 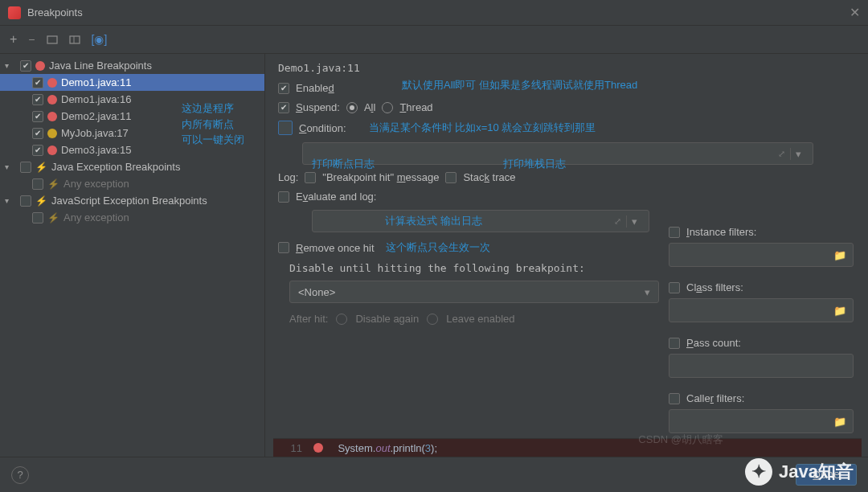 What do you see at coordinates (213, 124) in the screenshot?
I see `annotation-tree: 这边是程序 内所有断点 可以一键关闭` at bounding box center [213, 124].